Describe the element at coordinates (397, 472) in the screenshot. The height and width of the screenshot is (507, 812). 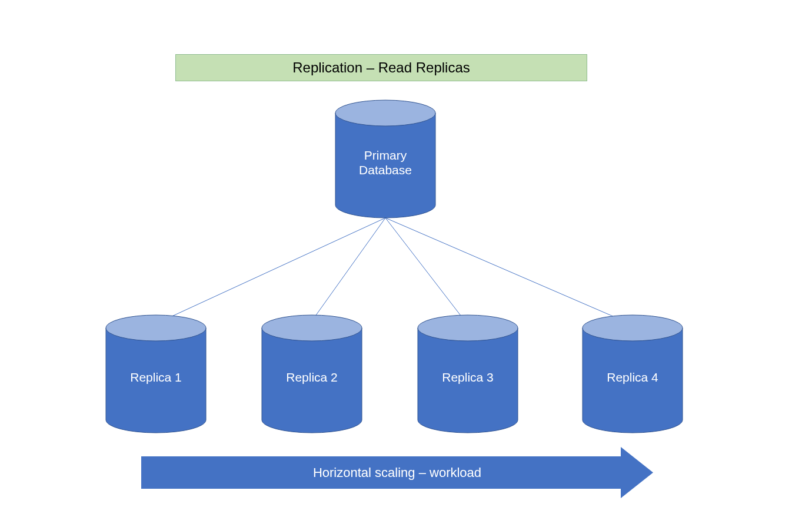
I see `horizontal-scaling-arrow: Horizontal scaling – workload` at that location.